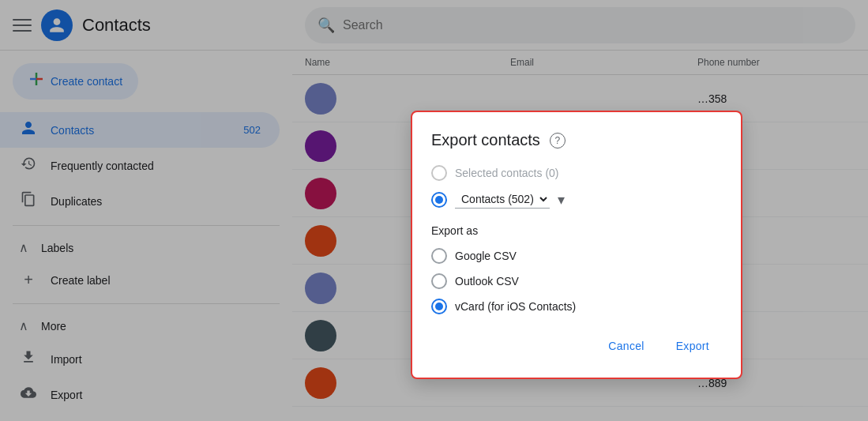  What do you see at coordinates (577, 199) in the screenshot?
I see `radio-contacts: Contacts (502) ▾` at bounding box center [577, 199].